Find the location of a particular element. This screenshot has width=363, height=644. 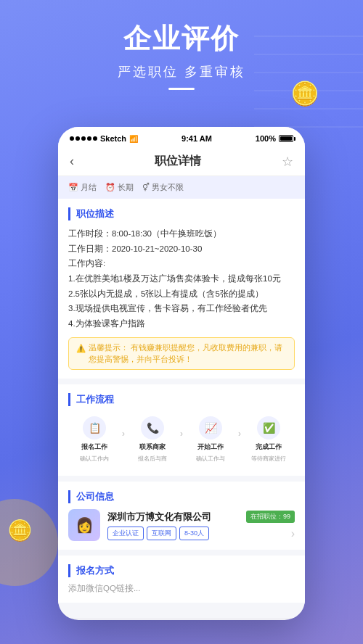

workflow-label-3: 开始工作 is located at coordinates (211, 447).